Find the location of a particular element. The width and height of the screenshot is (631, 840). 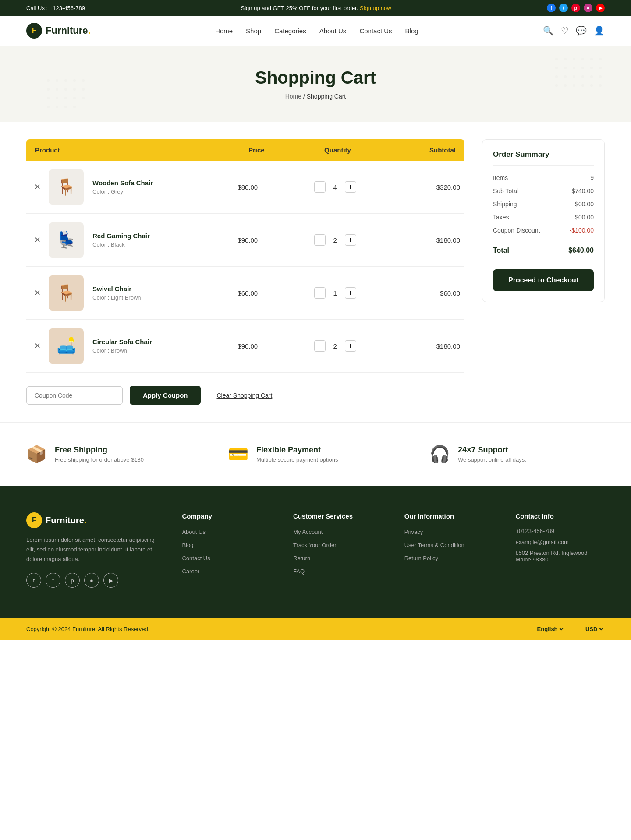

pinterest-icon: p is located at coordinates (576, 8).